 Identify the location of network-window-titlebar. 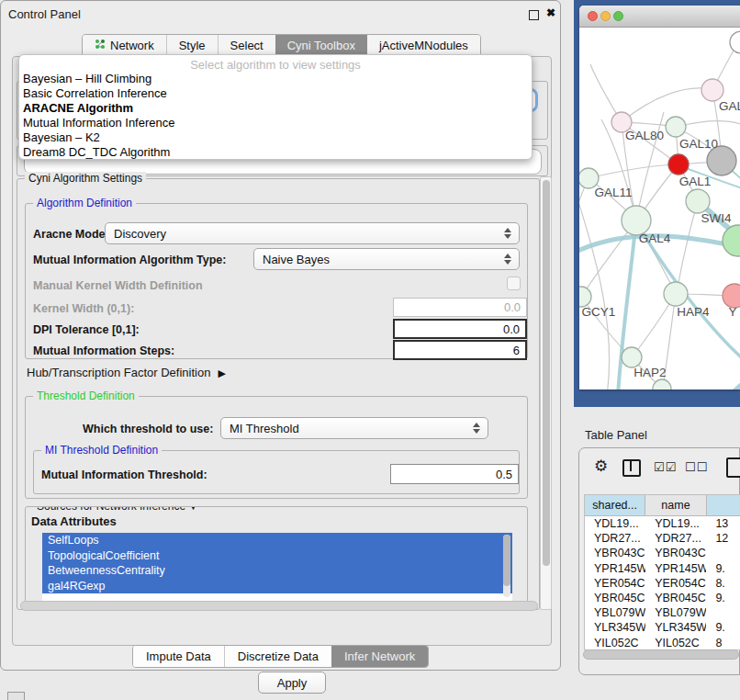
(659, 17).